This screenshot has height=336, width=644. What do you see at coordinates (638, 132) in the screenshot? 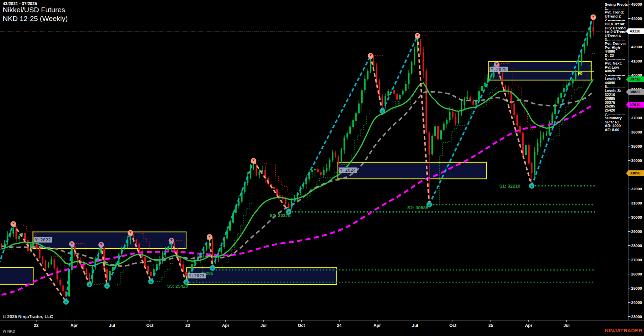
I see `price-tick-label: 36000` at bounding box center [638, 132].